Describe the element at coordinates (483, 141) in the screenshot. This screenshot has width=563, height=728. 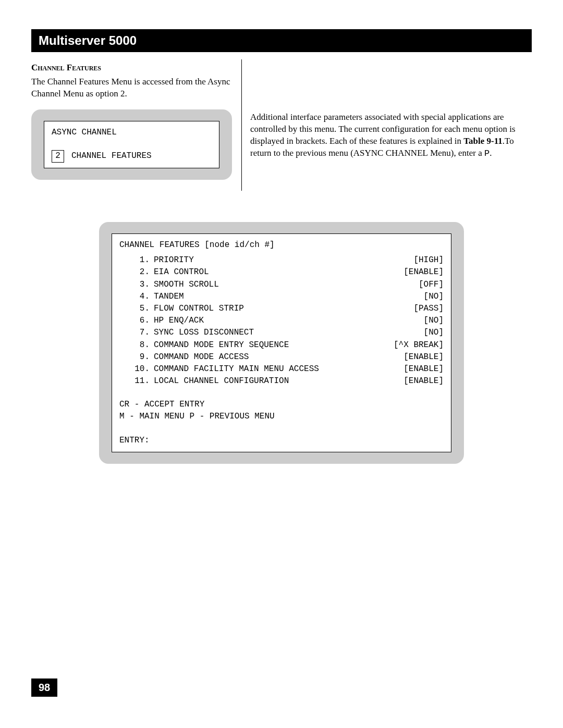
I see `table-reference: Table 9-11` at that location.